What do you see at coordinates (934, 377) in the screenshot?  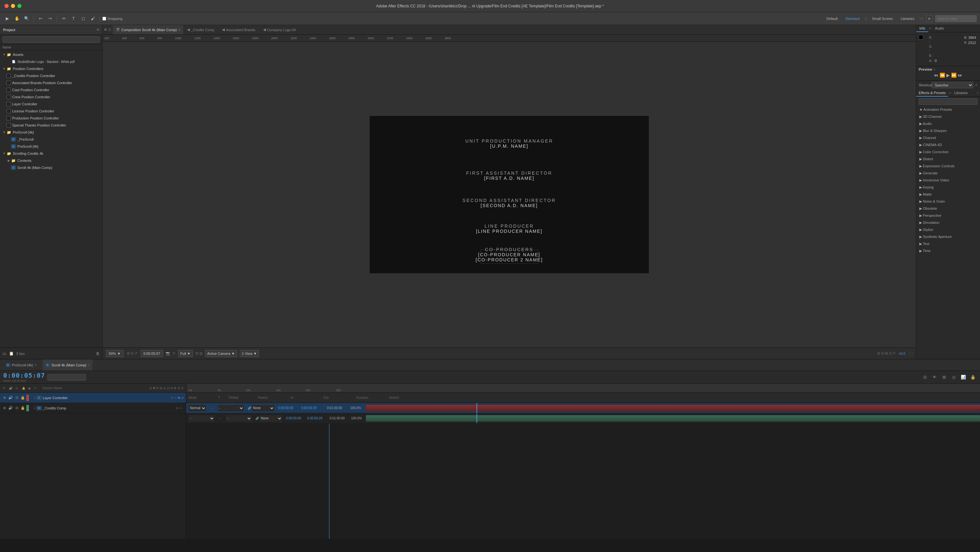 I see `tl-btn-hide-shy: 👁` at bounding box center [934, 377].